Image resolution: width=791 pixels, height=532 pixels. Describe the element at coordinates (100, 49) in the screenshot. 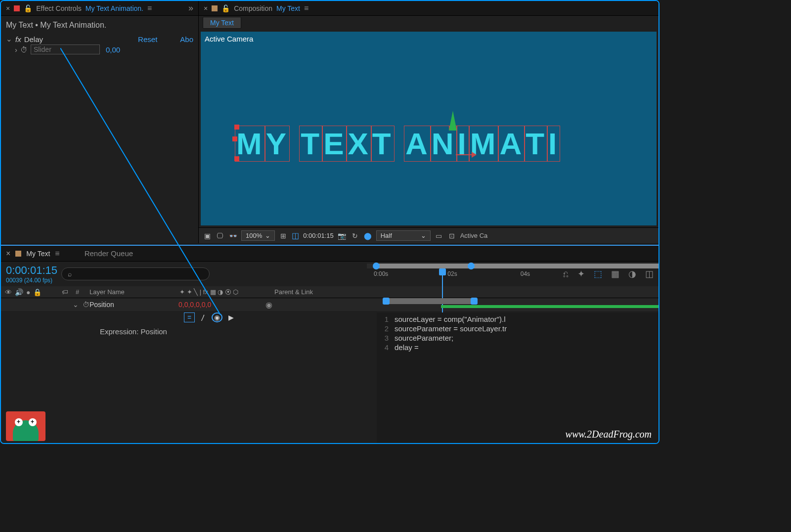

I see `slider-row: › ⏱ 0,00` at that location.